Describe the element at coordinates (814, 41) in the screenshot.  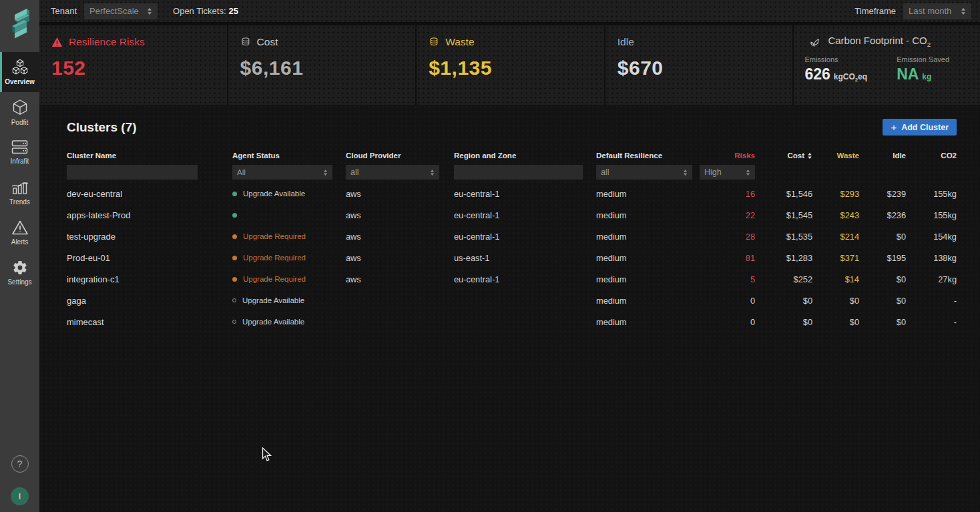
I see `leaf-icon` at that location.